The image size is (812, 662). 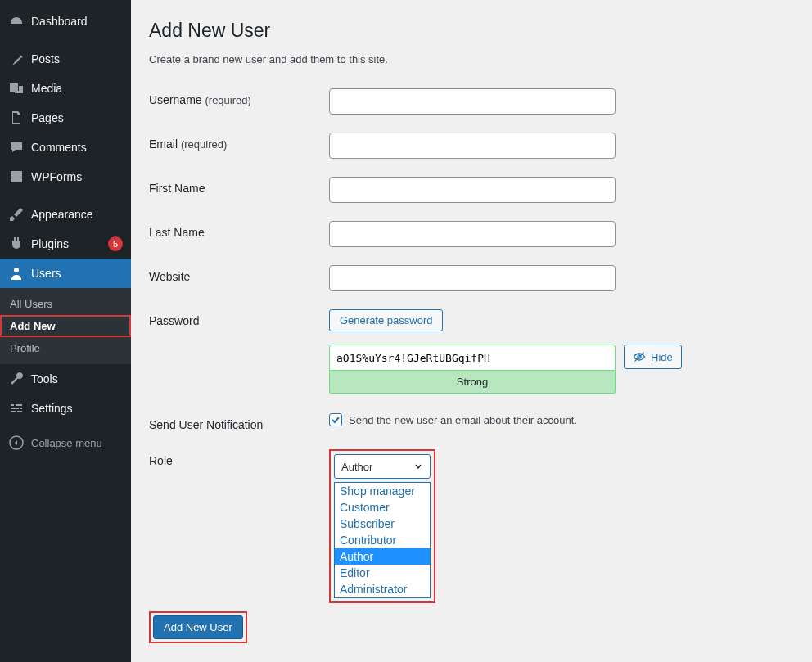 I want to click on sidebar-item-label: Comments, so click(x=77, y=147).